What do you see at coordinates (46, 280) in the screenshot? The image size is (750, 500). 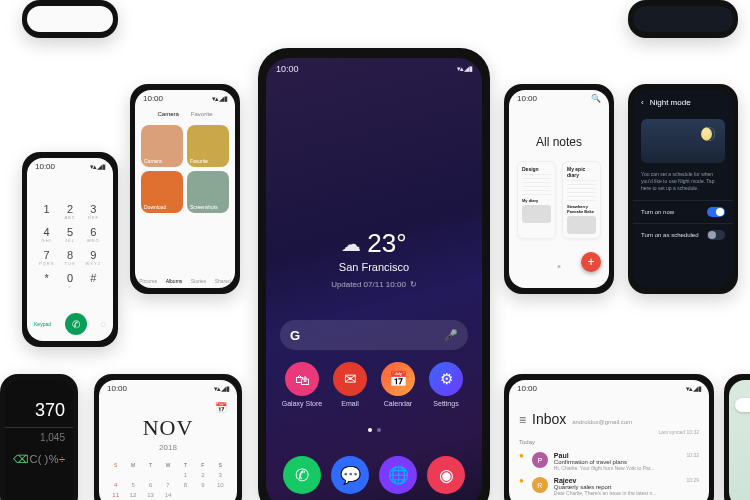 I see `dial-key-*: *` at bounding box center [46, 280].